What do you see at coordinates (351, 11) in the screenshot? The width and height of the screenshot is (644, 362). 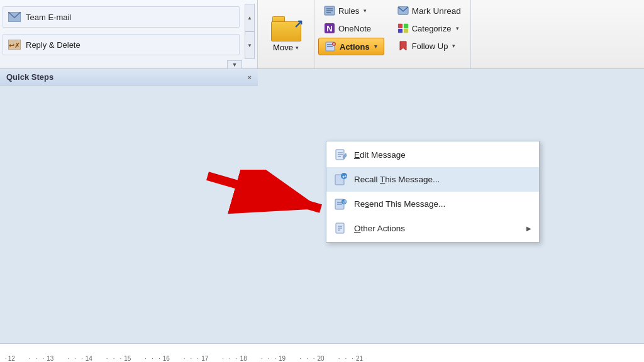 I see `rules-button: Rules ▾` at bounding box center [351, 11].